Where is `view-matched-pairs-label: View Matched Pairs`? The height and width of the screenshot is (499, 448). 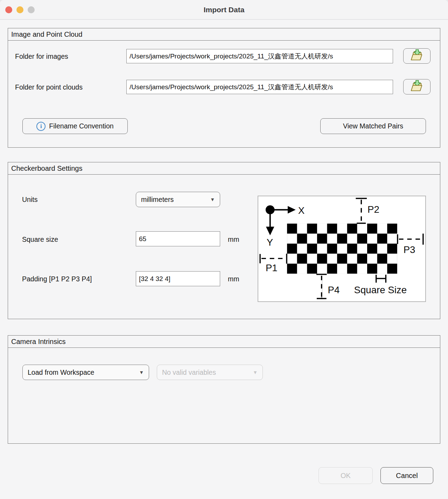 view-matched-pairs-label: View Matched Pairs is located at coordinates (373, 126).